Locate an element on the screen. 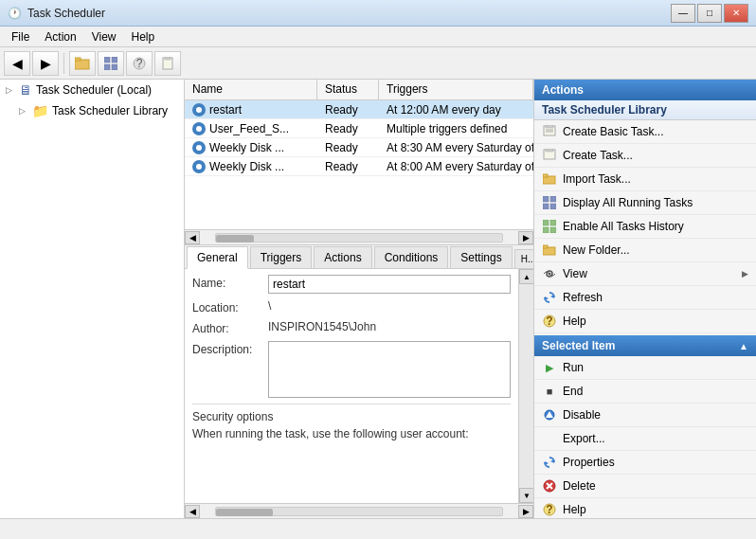  help-selected-item: ? Help is located at coordinates (645, 508).